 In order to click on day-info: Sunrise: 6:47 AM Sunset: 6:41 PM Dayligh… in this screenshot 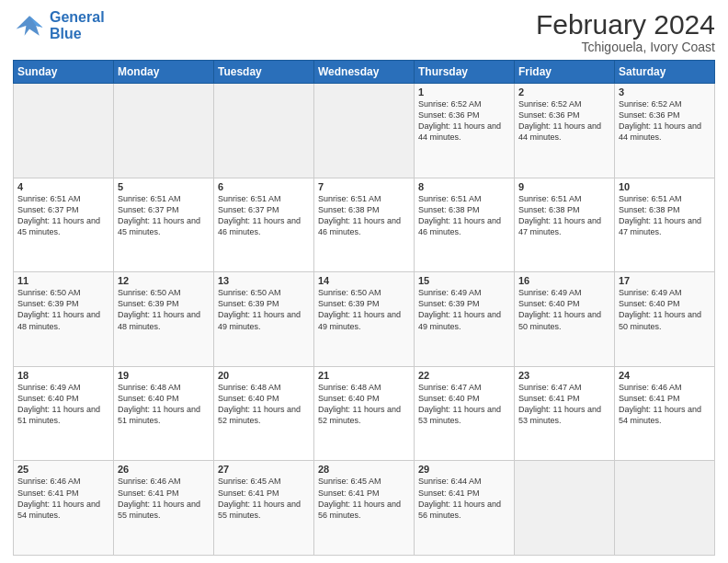, I will do `click(564, 405)`.